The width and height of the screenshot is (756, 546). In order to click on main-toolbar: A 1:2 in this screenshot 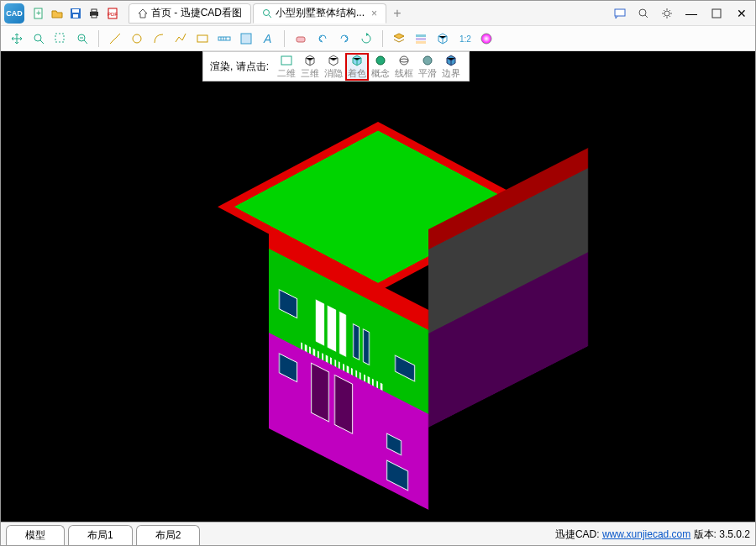, I will do `click(378, 39)`.